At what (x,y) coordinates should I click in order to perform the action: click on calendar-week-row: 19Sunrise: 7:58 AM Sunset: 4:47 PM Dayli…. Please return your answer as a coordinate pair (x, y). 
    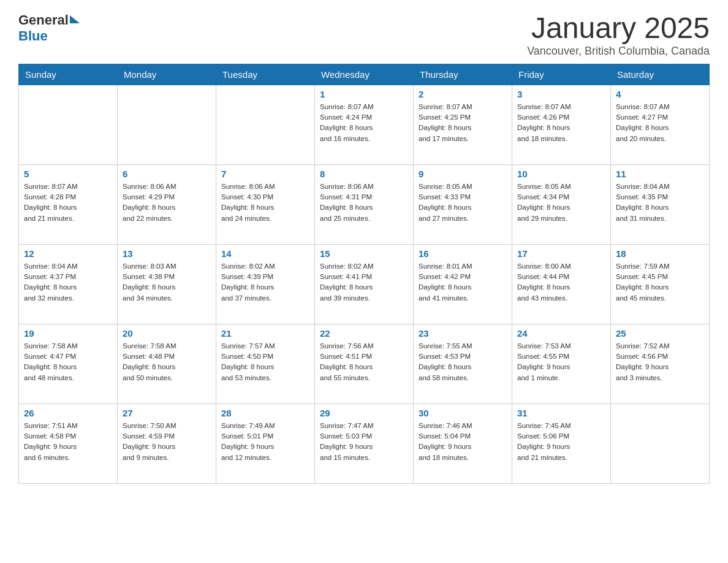
    Looking at the image, I should click on (364, 364).